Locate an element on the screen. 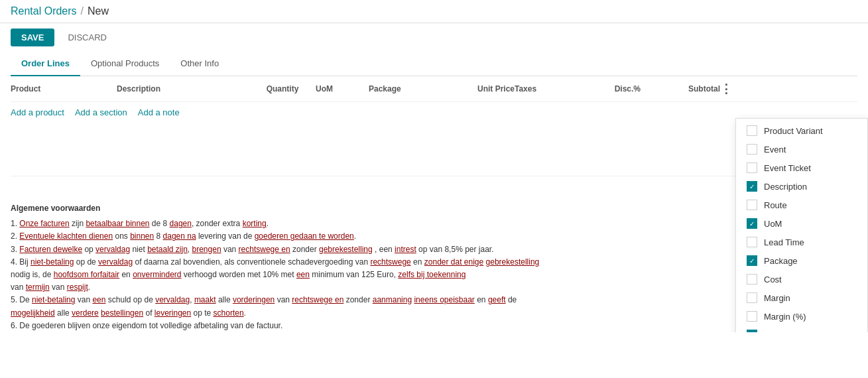 The height and width of the screenshot is (378, 868). dropdown-label-product-variant: Product Variant is located at coordinates (793, 131).